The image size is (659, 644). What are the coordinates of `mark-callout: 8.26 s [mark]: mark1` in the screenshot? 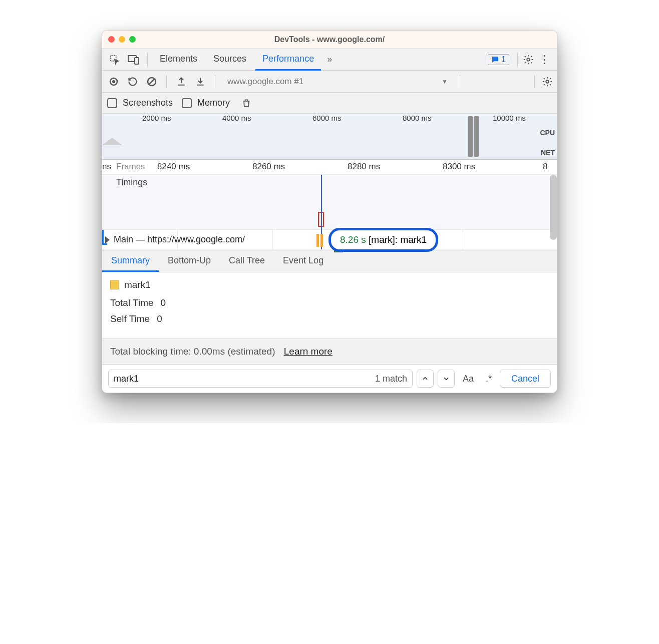 It's located at (384, 240).